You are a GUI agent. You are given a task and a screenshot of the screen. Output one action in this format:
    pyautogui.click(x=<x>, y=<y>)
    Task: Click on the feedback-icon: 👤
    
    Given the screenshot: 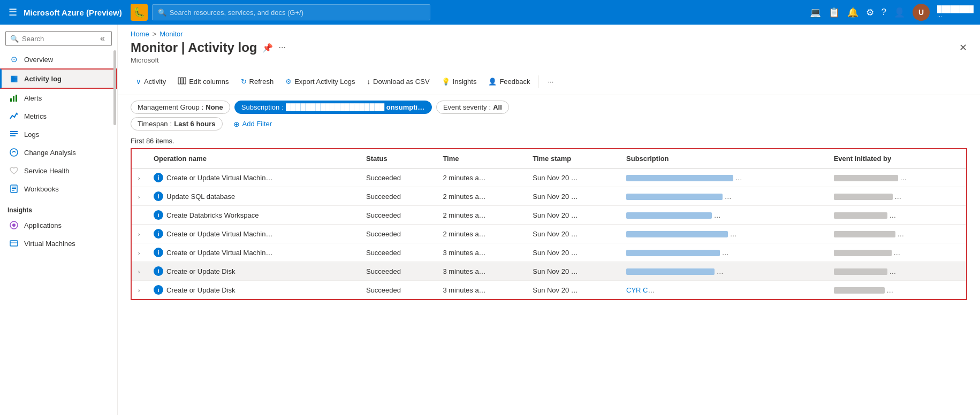 What is the action you would take?
    pyautogui.click(x=899, y=13)
    